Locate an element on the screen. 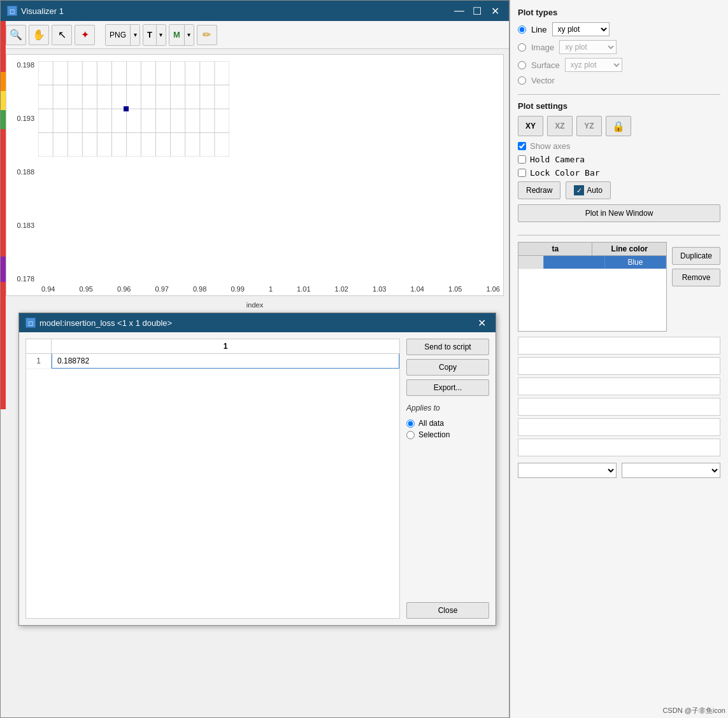 This screenshot has height=718, width=728. data-row-1: Blue is located at coordinates (592, 262).